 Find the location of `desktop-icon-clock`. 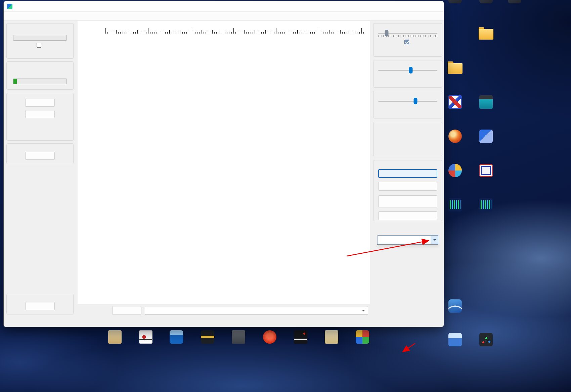

desktop-icon-clock is located at coordinates (486, 171).